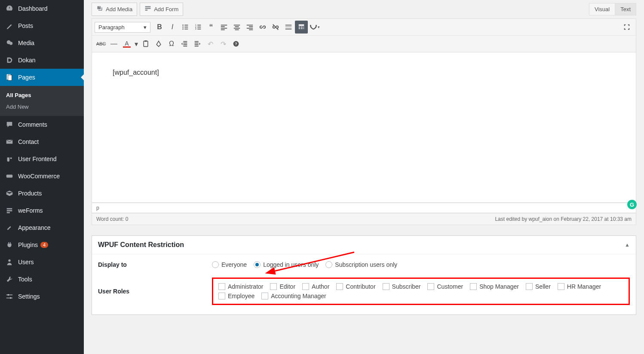  I want to click on submenu-item-add-new: Add New, so click(42, 107).